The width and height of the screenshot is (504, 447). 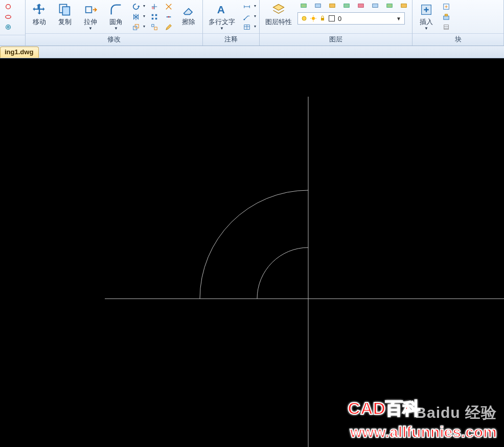 I want to click on layer-state1-icon, so click(x=304, y=6).